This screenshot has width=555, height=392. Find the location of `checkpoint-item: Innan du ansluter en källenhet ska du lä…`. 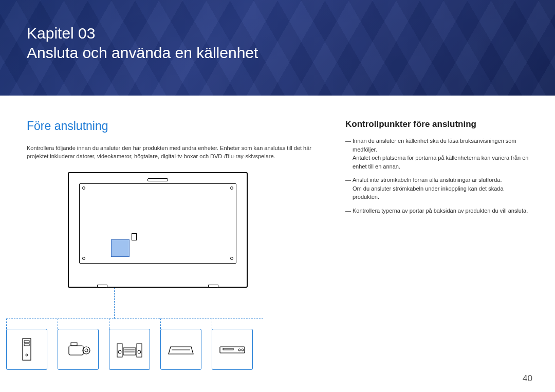

checkpoint-item: Innan du ansluter en källenhet ska du lä… is located at coordinates (437, 154).